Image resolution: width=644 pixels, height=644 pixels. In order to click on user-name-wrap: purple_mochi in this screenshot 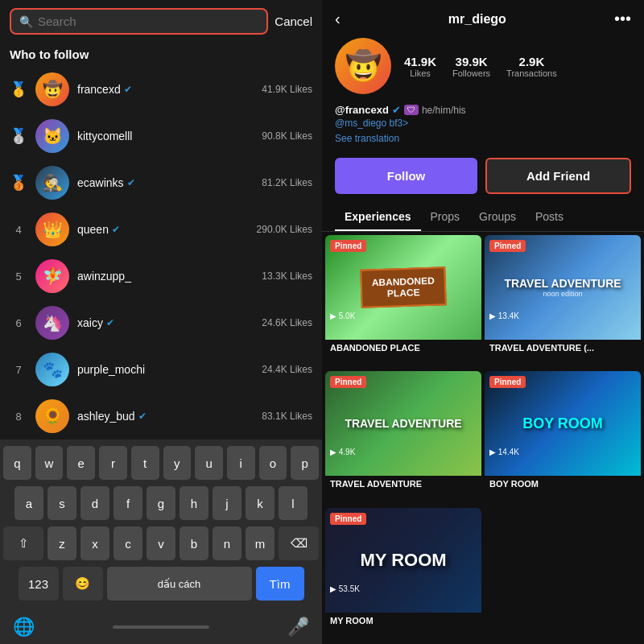, I will do `click(166, 369)`.